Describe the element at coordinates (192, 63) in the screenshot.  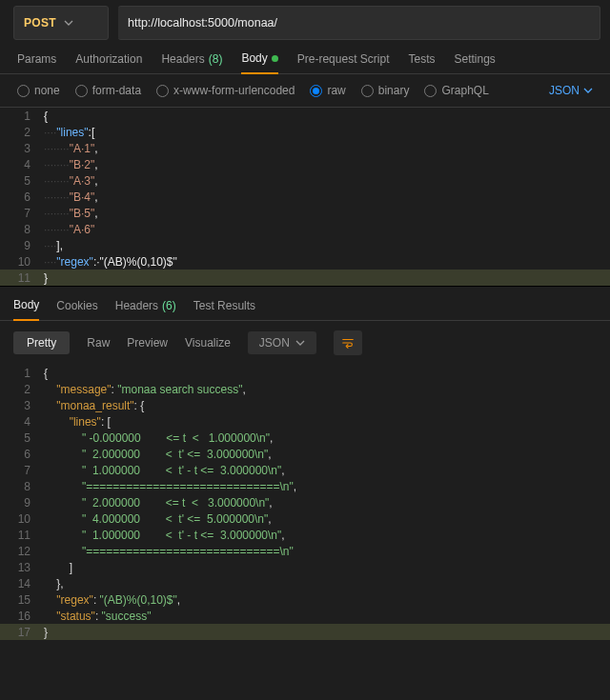
I see `tab-headers: Headers (8)` at that location.